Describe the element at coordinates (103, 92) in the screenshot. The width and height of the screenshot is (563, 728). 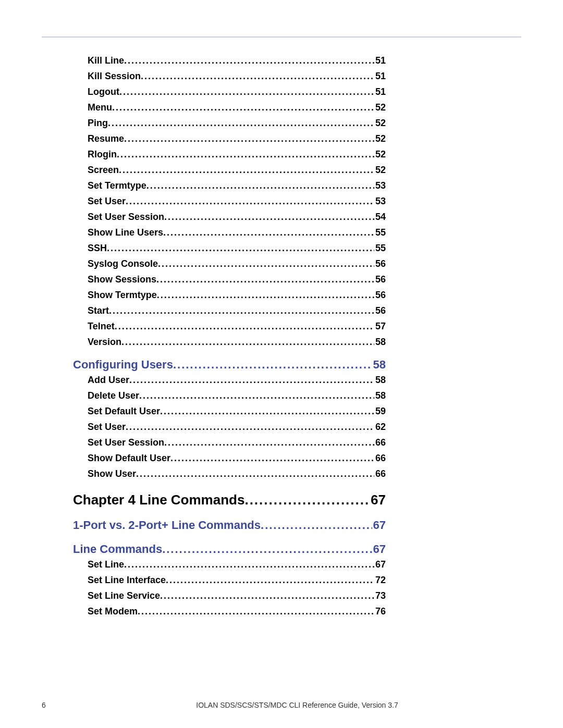
I see `toc-entry-label: Logout` at that location.